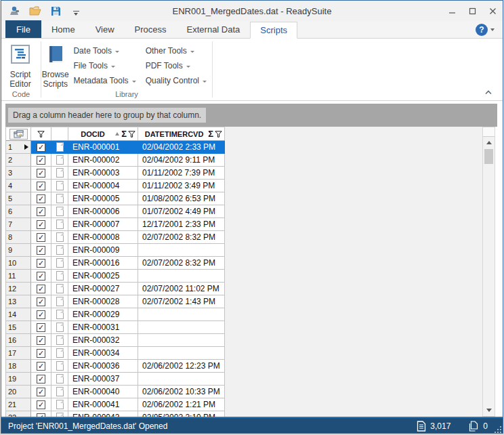  I want to click on document-icon-column-header, so click(60, 134).